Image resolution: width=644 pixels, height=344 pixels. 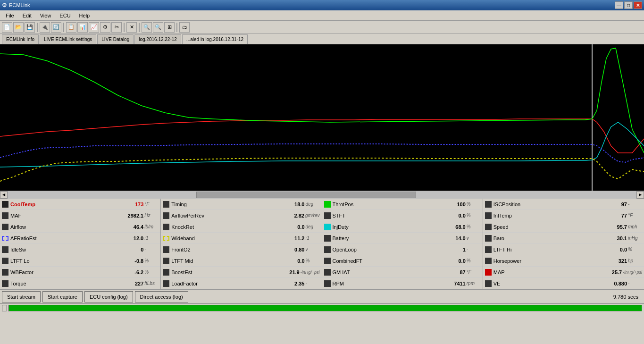 I want to click on scroll-right: ▶, so click(x=640, y=195).